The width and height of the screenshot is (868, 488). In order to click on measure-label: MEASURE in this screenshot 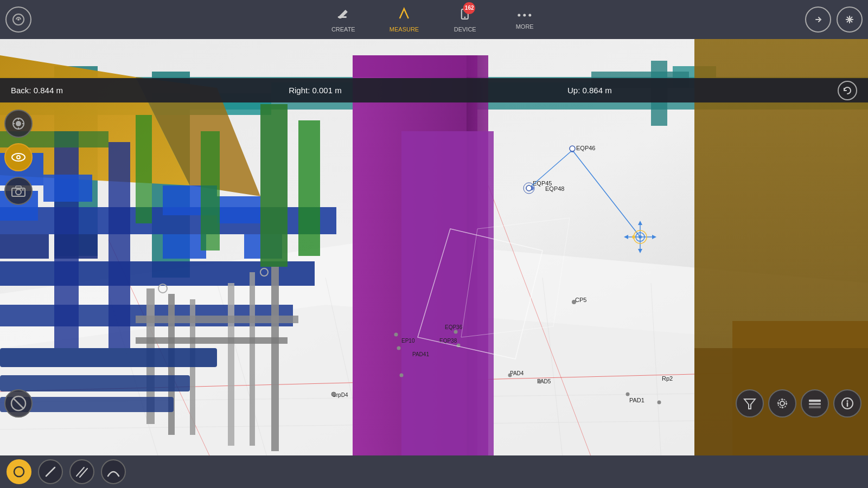, I will do `click(404, 29)`.